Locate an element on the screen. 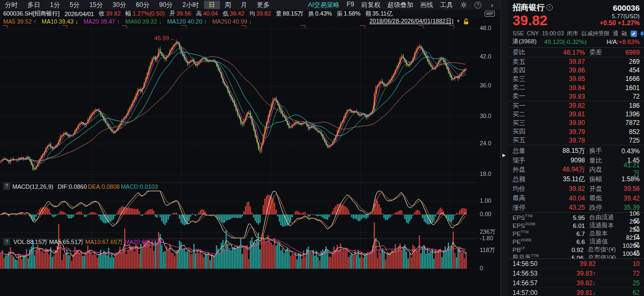  weibi-row: 委比 46.17% 委差 6969 is located at coordinates (576, 53).